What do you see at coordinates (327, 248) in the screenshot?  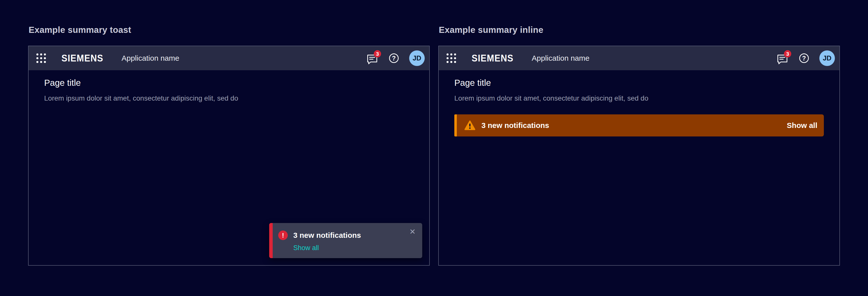 I see `toast-show-all-link: Show all` at bounding box center [327, 248].